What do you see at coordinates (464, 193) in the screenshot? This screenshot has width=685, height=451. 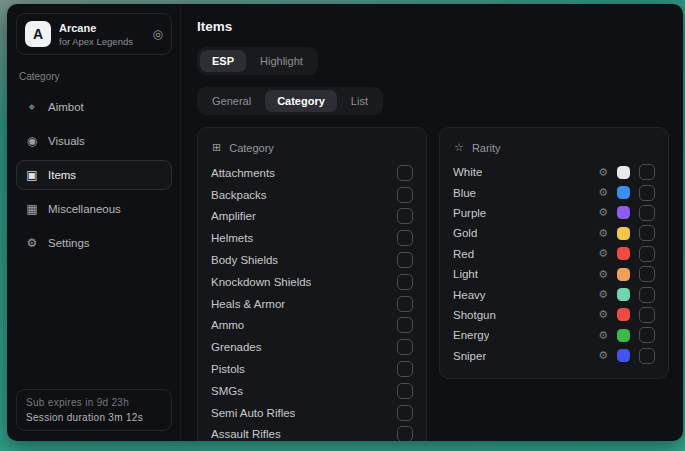 I see `rarity-label: Blue` at bounding box center [464, 193].